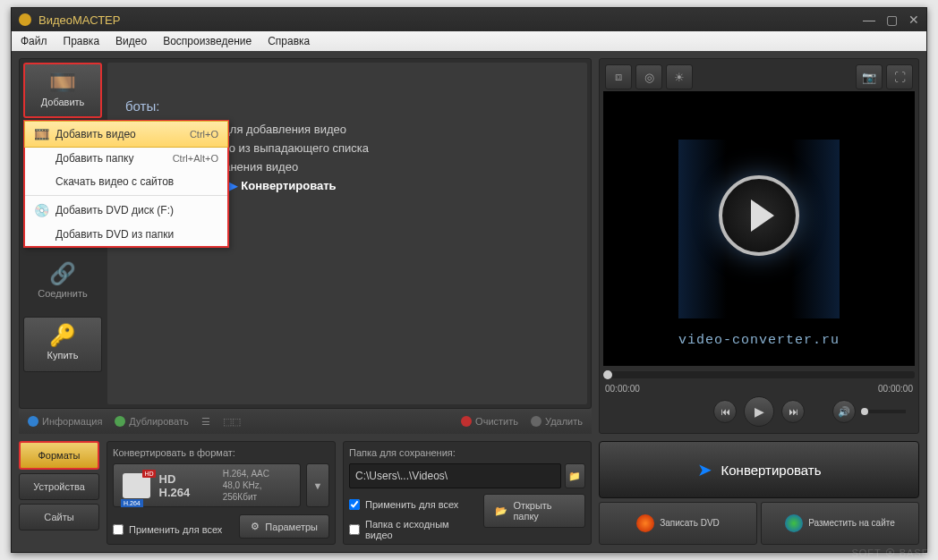 The height and width of the screenshot is (560, 938). I want to click on layout-toggle-icon: ☰, so click(206, 422).